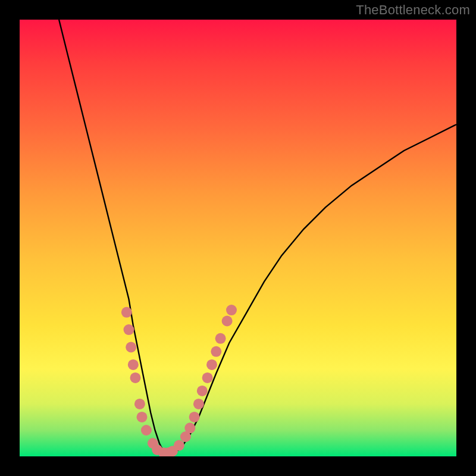 This screenshot has height=476, width=476. I want to click on watermark-text: TheBottleneck.com, so click(413, 10).